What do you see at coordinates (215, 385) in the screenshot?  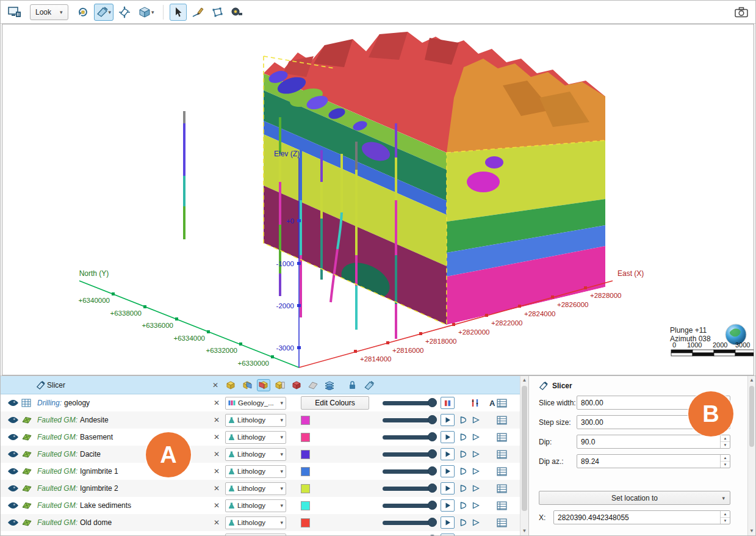 I see `remove-slicer-button: ✕` at bounding box center [215, 385].